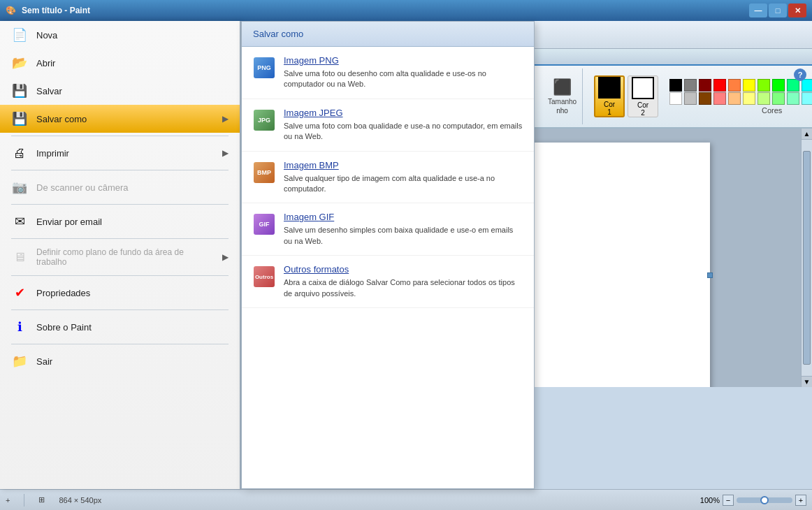  I want to click on title-bar: 🎨 Sem título - Paint — □ ✕, so click(406, 10).